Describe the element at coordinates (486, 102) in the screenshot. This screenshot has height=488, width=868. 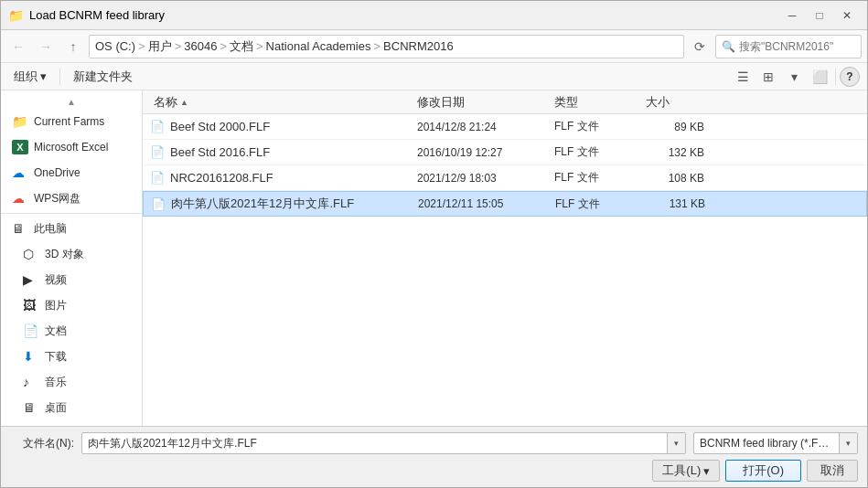
I see `col-header-date: 修改日期` at that location.